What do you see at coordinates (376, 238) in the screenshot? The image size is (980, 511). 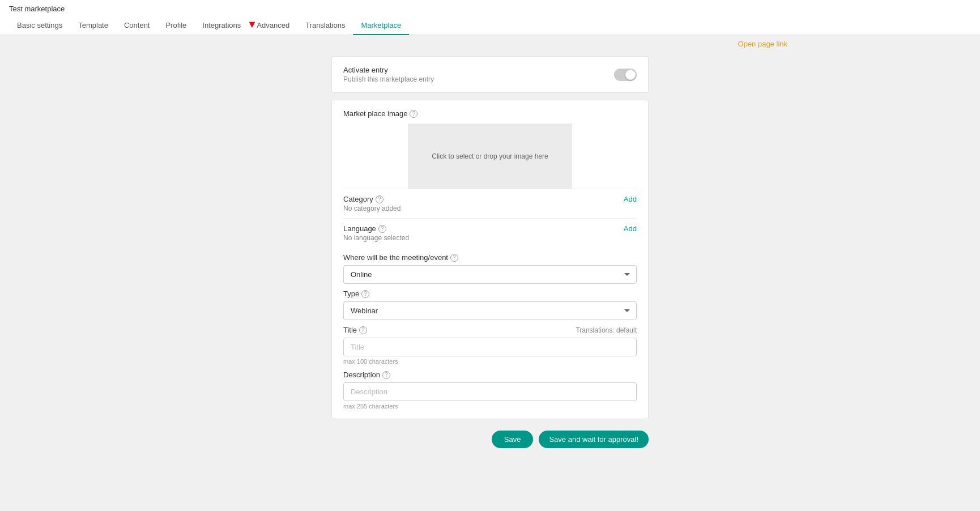 I see `language-value: No language selected` at bounding box center [376, 238].